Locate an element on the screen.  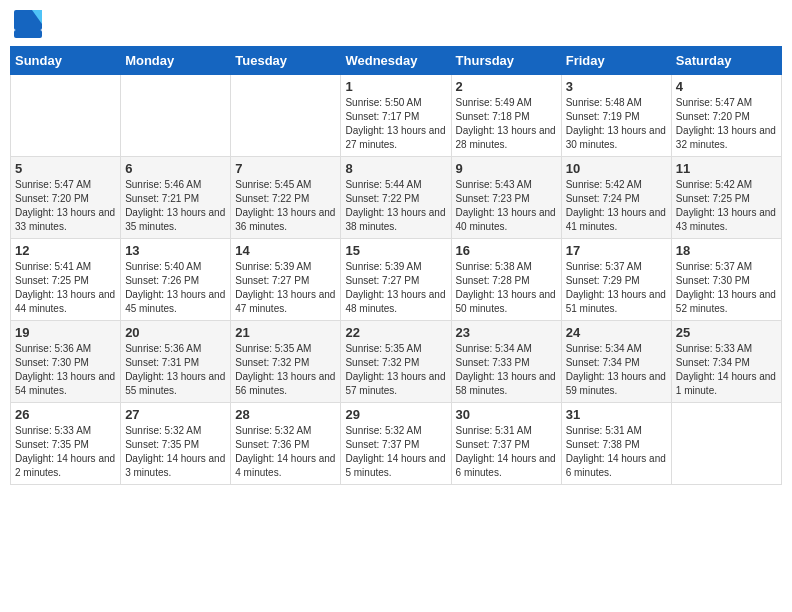
calendar-cell: 23Sunrise: 5:34 AM Sunset: 7:33 PM Dayli… is located at coordinates (506, 362).